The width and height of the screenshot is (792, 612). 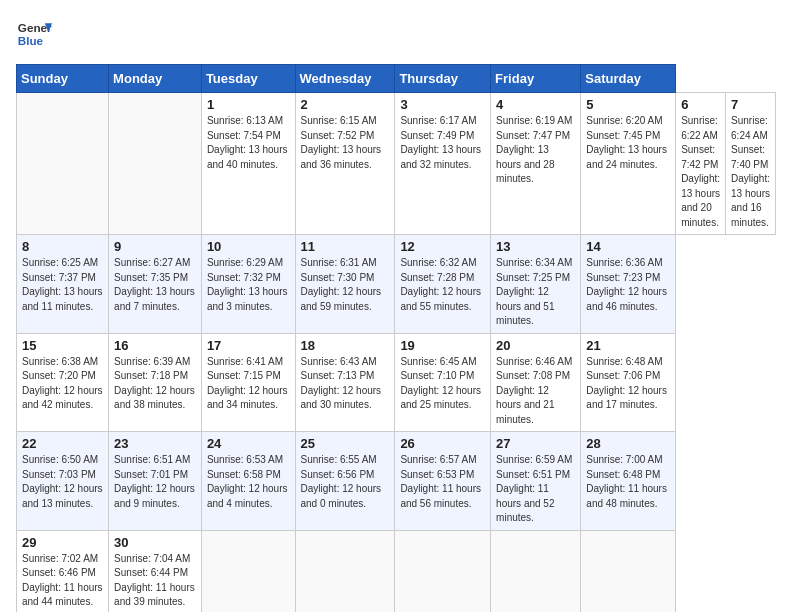 I want to click on svg-text: Blue, so click(x=31, y=40).